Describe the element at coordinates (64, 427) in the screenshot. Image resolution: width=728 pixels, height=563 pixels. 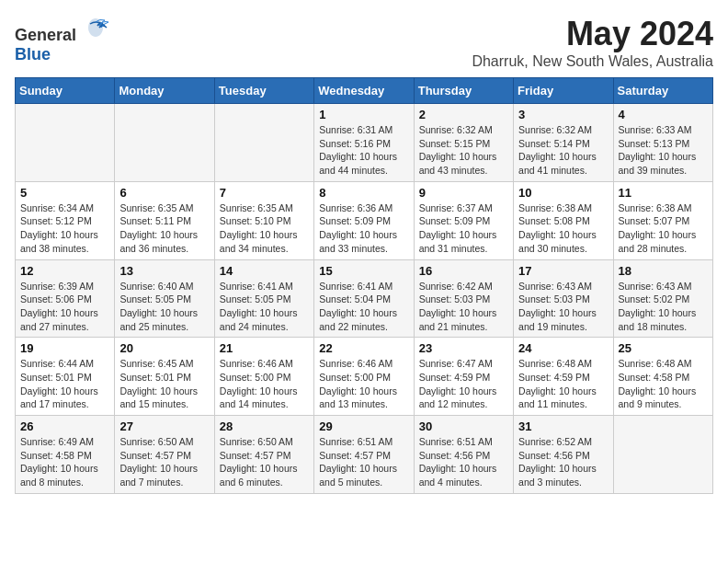
I see `day-number: 26` at that location.